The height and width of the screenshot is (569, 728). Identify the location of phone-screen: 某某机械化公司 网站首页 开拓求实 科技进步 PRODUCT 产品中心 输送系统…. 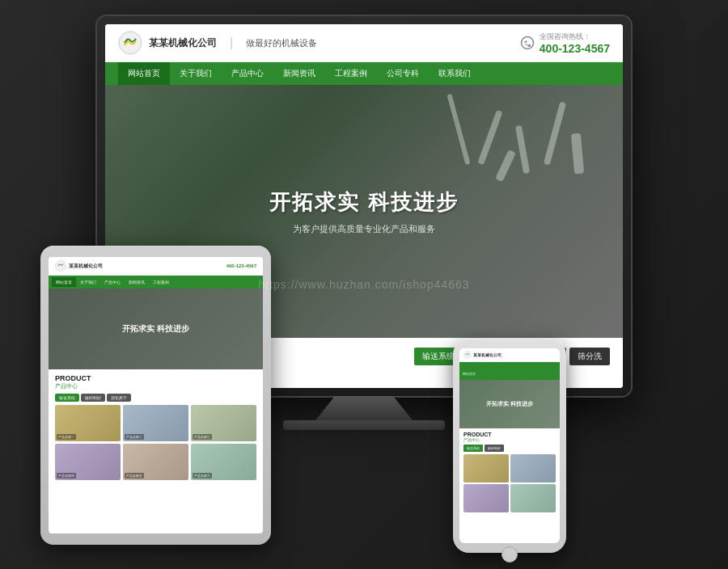
(510, 446).